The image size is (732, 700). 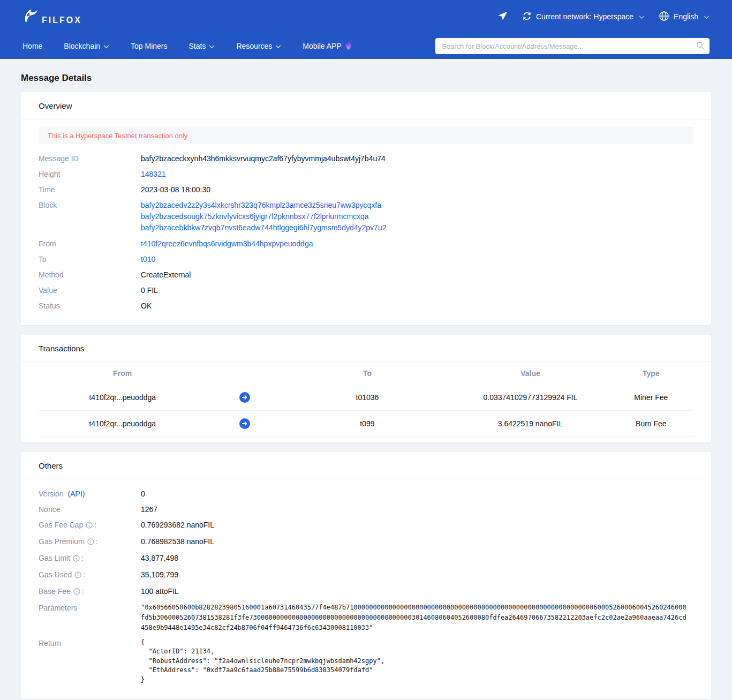 I want to click on transactions-section-title: Transactions, so click(x=366, y=348).